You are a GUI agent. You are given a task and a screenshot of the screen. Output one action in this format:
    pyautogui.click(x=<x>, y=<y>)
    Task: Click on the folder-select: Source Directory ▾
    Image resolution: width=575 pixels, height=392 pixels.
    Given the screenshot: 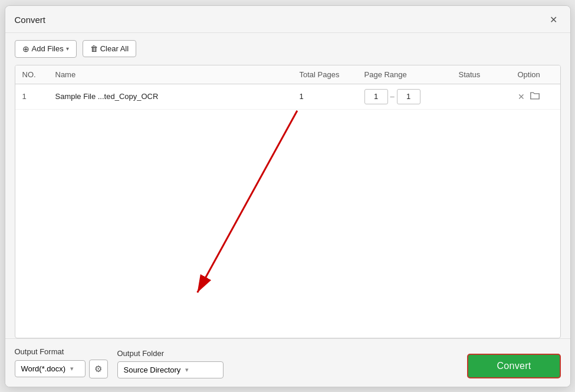 What is the action you would take?
    pyautogui.click(x=170, y=370)
    